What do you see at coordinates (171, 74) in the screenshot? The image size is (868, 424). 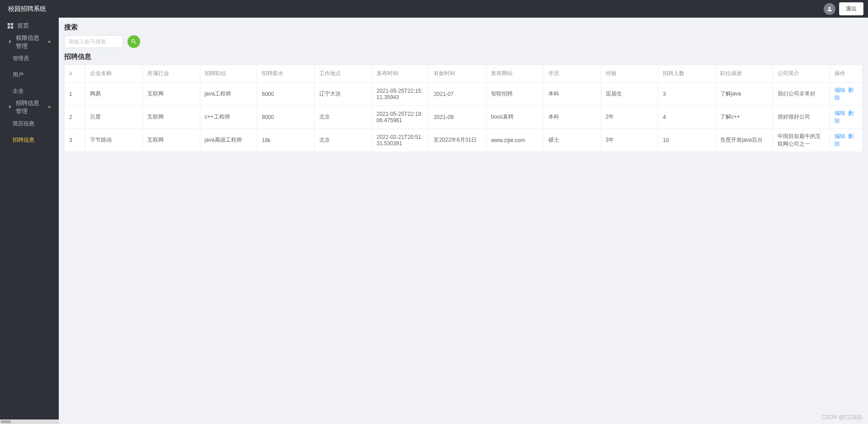 I see `th-industry: 所属行业` at bounding box center [171, 74].